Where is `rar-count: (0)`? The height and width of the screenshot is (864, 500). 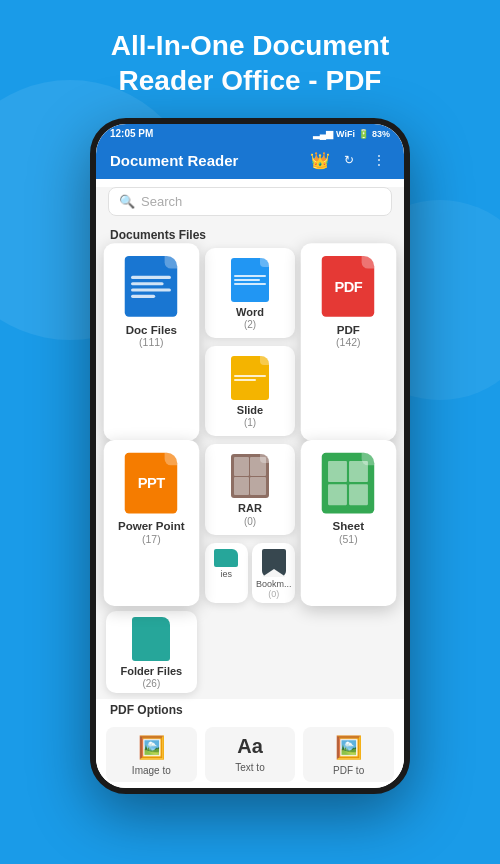 rar-count: (0) is located at coordinates (250, 522).